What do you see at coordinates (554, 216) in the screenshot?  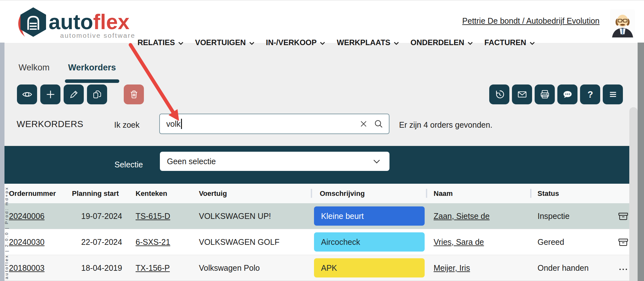 I see `status-cell: Inspectie` at bounding box center [554, 216].